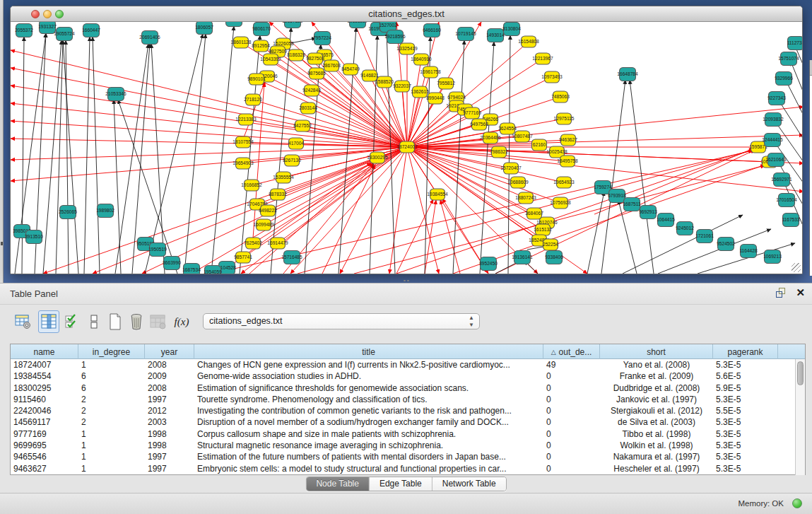 This screenshot has width=812, height=514. What do you see at coordinates (408, 411) in the screenshot?
I see `table-row: 2242004622012Investigating the contribut…` at bounding box center [408, 411].